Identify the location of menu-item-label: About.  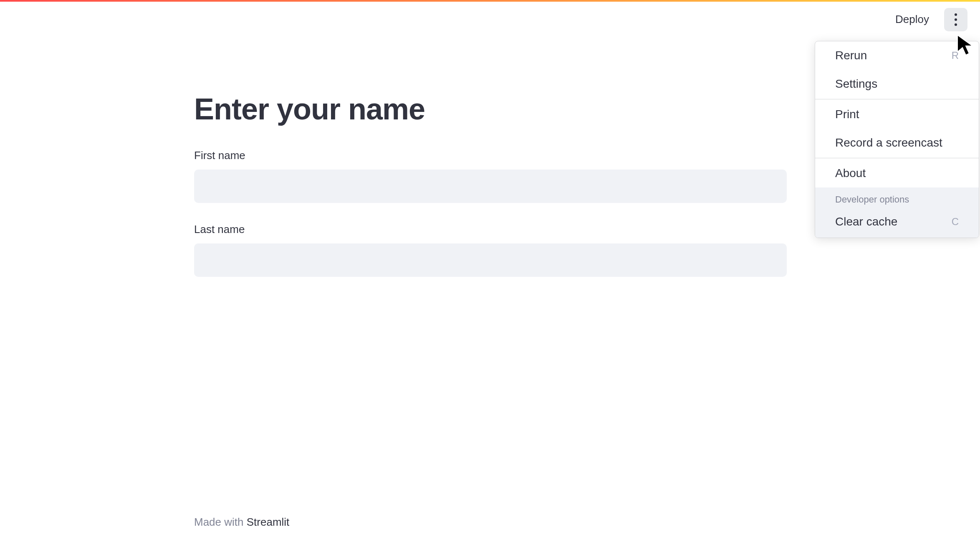
(851, 173).